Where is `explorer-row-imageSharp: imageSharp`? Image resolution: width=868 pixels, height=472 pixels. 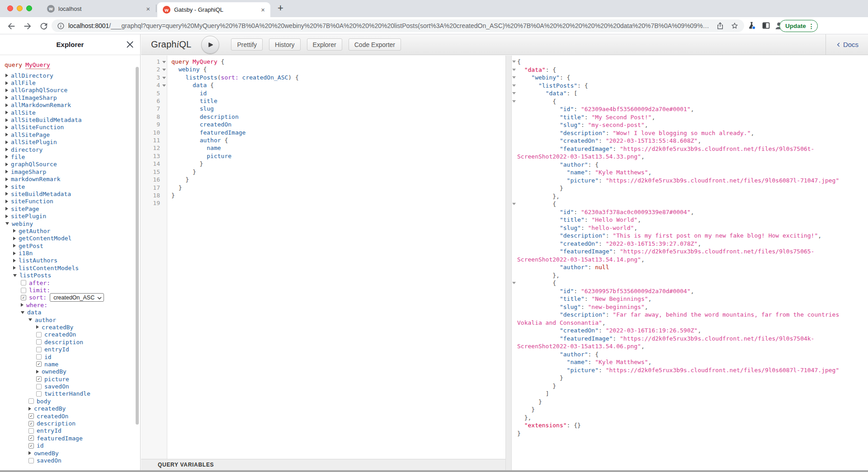 explorer-row-imageSharp: imageSharp is located at coordinates (72, 172).